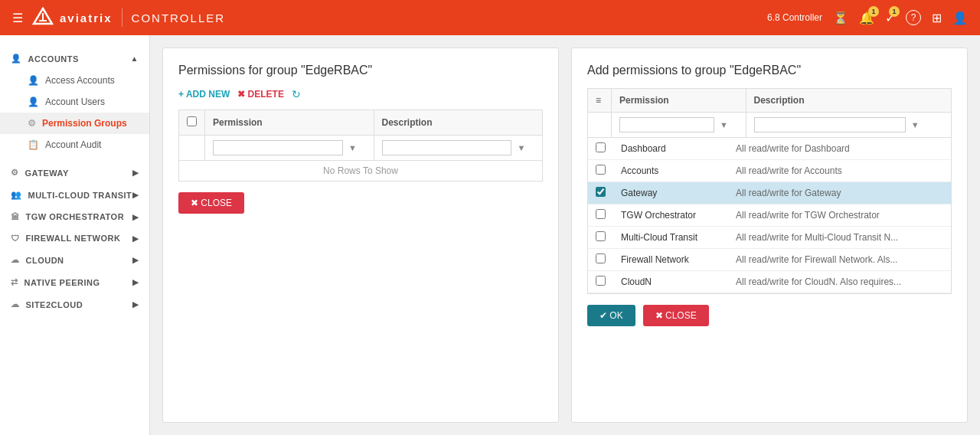 This screenshot has width=980, height=435. I want to click on gateway-icon: ⚙, so click(15, 173).